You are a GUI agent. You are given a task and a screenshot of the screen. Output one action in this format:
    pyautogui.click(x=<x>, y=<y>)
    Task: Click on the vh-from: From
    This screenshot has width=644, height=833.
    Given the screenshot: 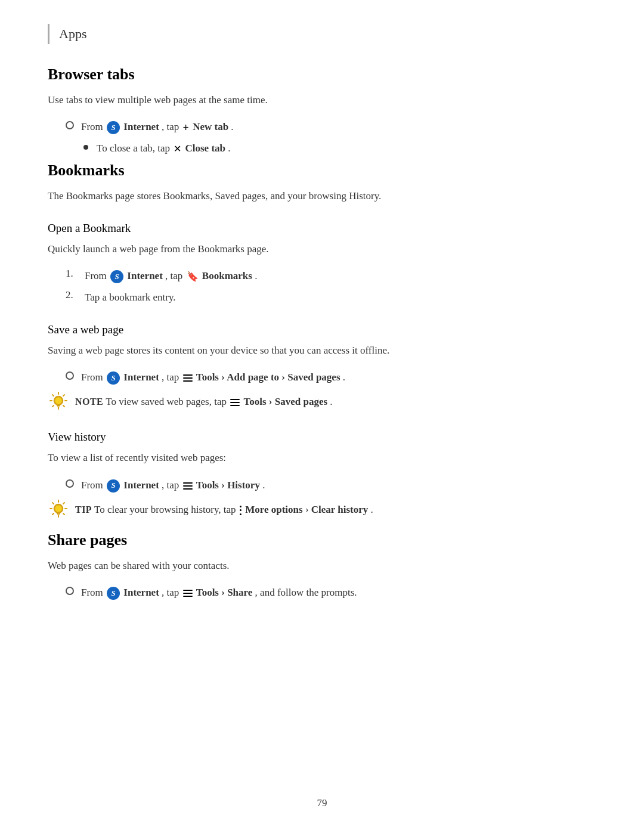 What is the action you would take?
    pyautogui.click(x=93, y=485)
    